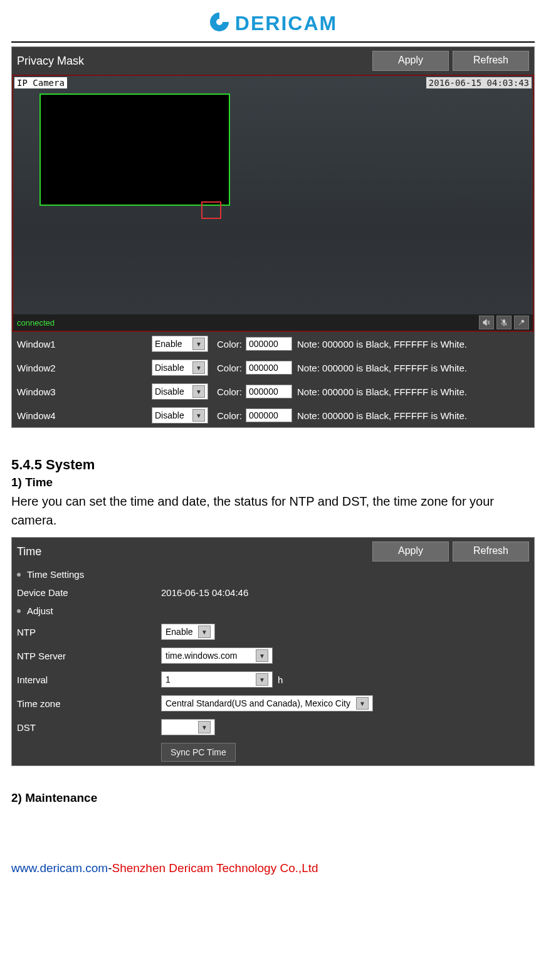 Image resolution: width=546 pixels, height=980 pixels. I want to click on logo-text: DERICAM, so click(286, 24).